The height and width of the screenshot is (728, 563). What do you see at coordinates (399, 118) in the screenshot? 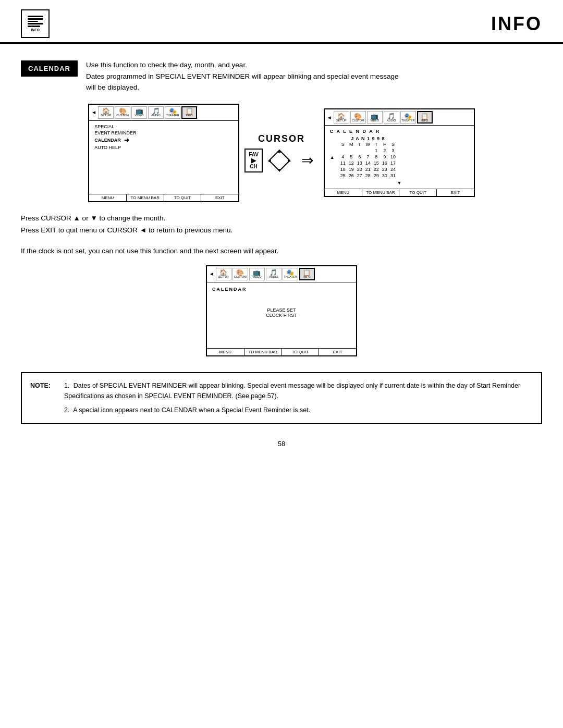
I see `screen2-topbar: ◄ 🏠 SET UP 🎨 CUSTOM 📺 VIDEO` at bounding box center [399, 118].